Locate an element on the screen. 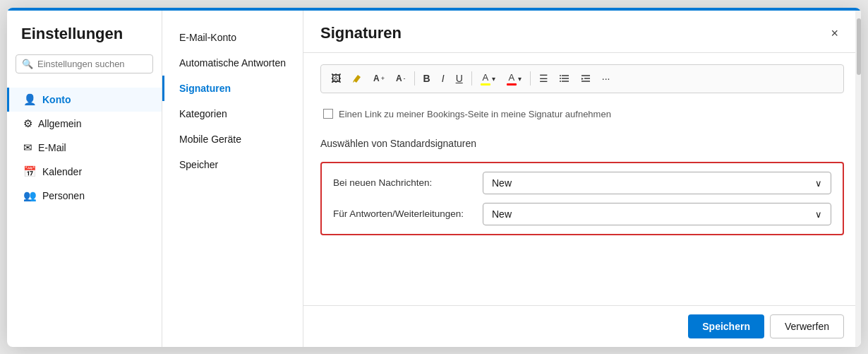  italic-button: I is located at coordinates (443, 78).